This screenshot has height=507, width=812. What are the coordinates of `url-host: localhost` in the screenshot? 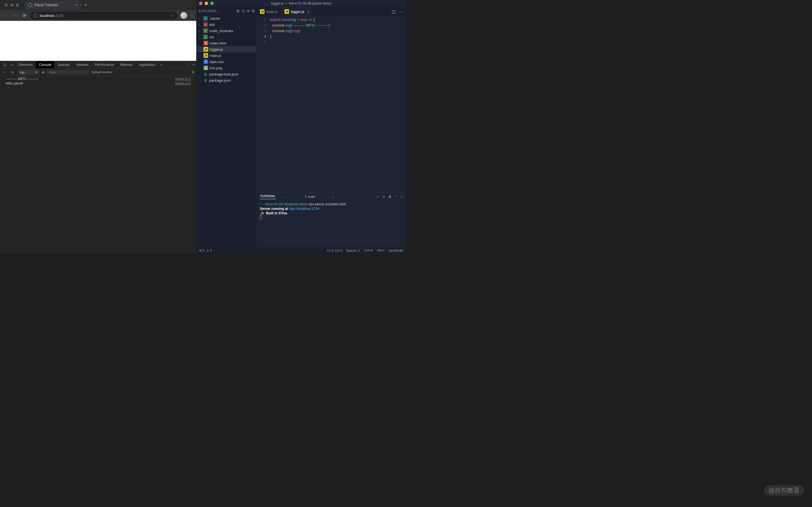 It's located at (47, 15).